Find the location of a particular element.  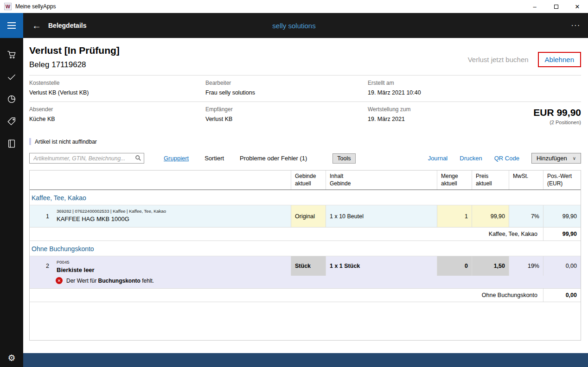

preis-cell: 99,90 is located at coordinates (490, 216).